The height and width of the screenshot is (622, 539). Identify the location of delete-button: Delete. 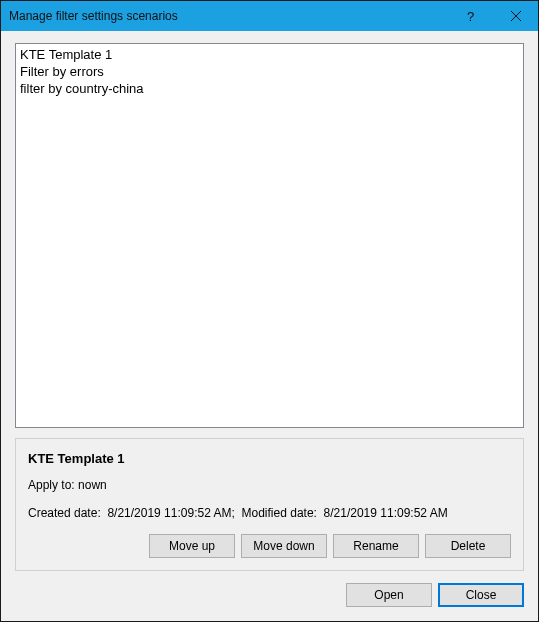
(468, 546).